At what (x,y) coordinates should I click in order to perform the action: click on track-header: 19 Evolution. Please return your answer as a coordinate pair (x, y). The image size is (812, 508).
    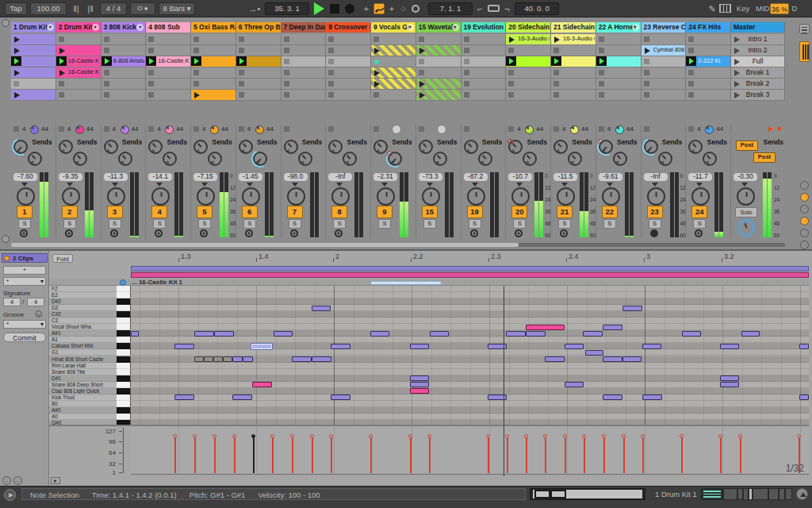
    Looking at the image, I should click on (484, 27).